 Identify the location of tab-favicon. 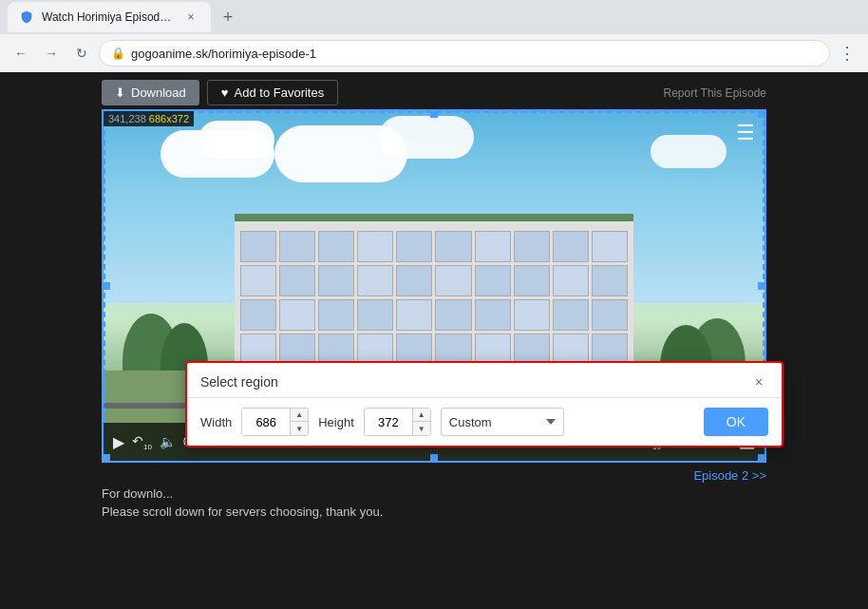
(27, 17).